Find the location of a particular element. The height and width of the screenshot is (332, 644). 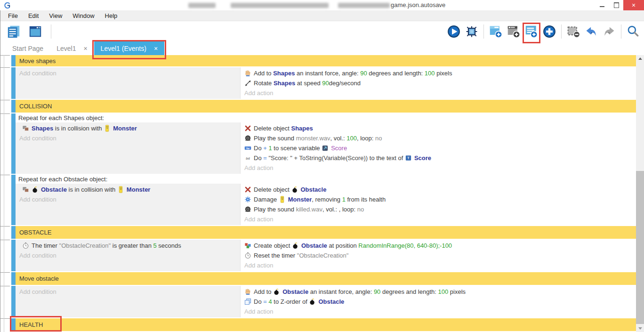

event-row: Add conditionAdd to Obstacle an instant … is located at coordinates (318, 301).